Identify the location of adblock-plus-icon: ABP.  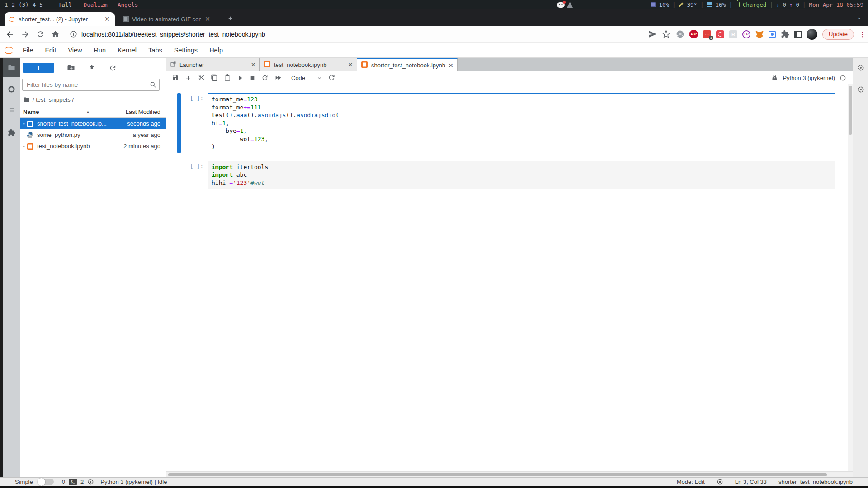
(693, 34).